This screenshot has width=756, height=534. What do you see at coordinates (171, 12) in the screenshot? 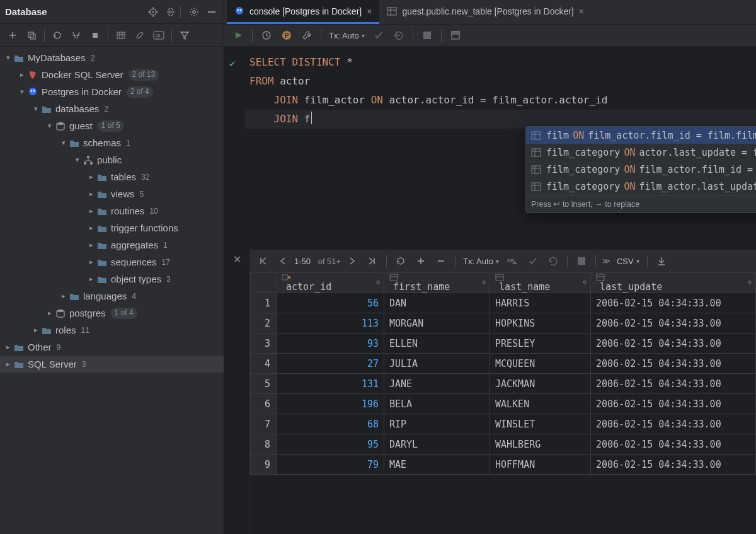
I see `collapse-icon` at bounding box center [171, 12].